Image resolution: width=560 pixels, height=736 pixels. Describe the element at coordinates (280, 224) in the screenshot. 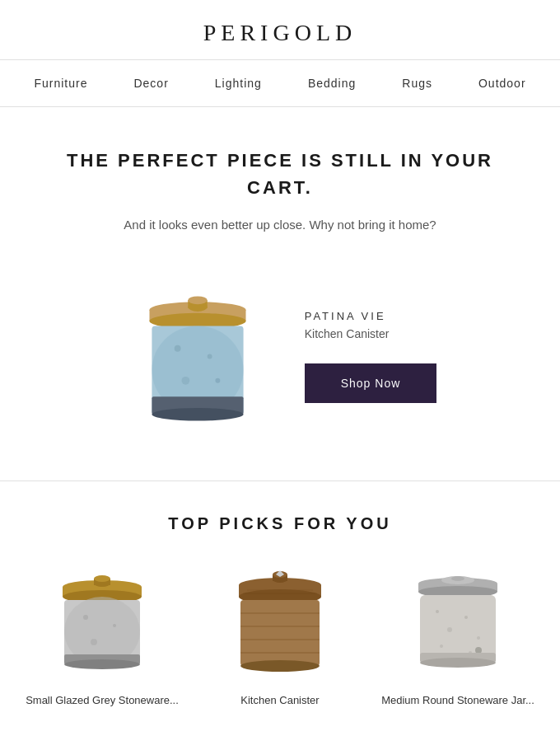

I see `hero-subtitle: And it looks even better up close. Why n…` at that location.